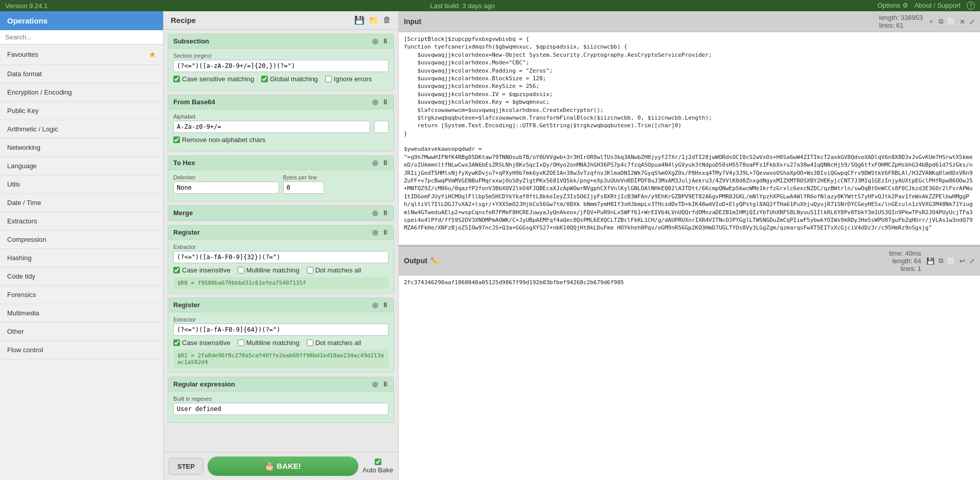  What do you see at coordinates (82, 166) in the screenshot?
I see `sidebar-item-language: Language` at bounding box center [82, 166].